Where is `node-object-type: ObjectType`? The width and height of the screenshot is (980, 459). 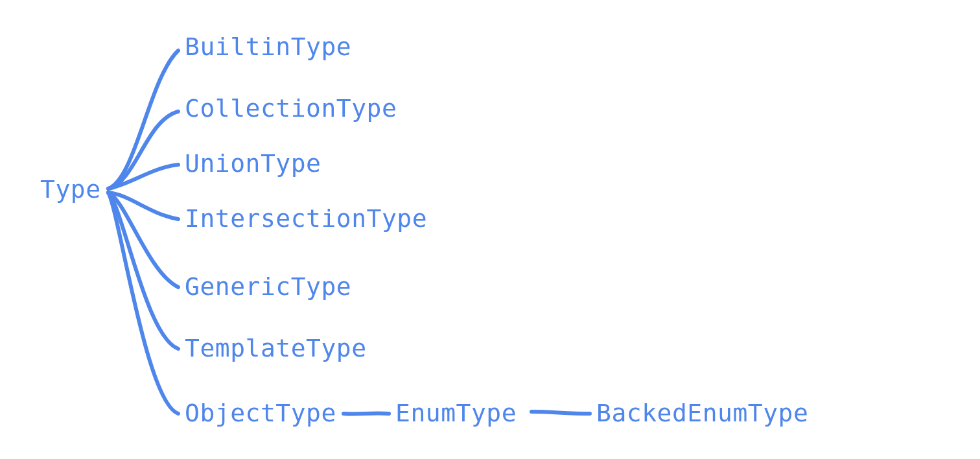 node-object-type: ObjectType is located at coordinates (261, 413).